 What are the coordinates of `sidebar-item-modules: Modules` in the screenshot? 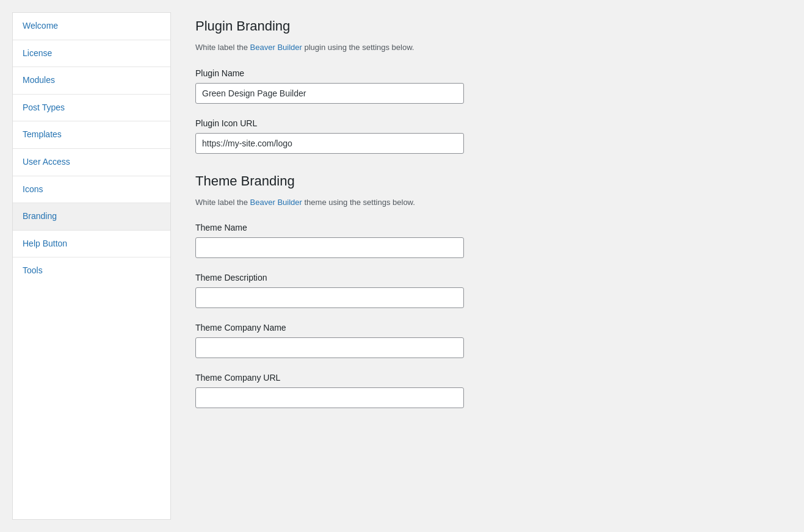 It's located at (92, 81).